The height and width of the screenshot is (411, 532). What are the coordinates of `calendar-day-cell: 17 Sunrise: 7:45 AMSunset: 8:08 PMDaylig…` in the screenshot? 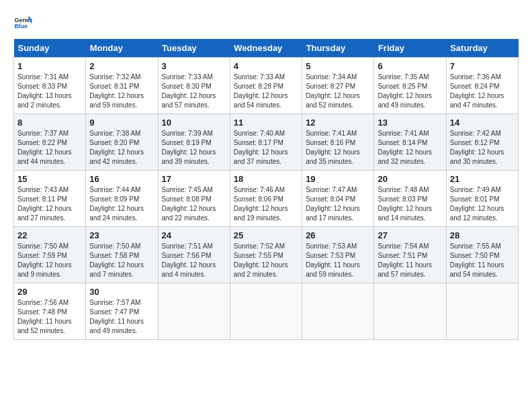 It's located at (193, 199).